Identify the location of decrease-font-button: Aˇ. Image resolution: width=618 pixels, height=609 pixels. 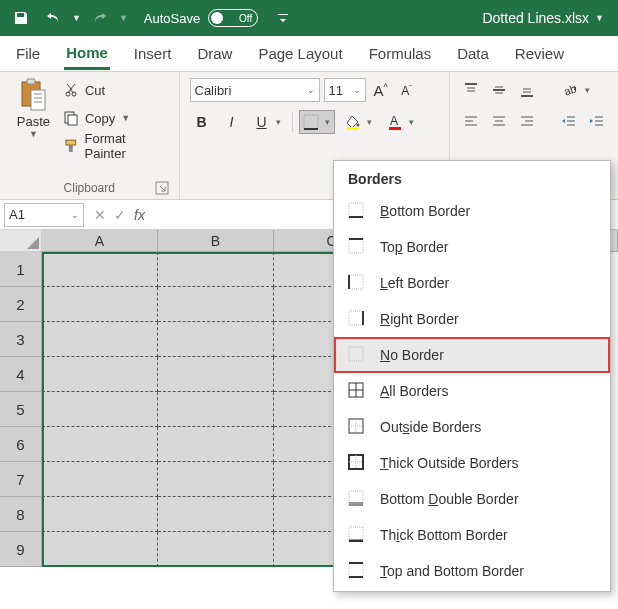
(407, 90).